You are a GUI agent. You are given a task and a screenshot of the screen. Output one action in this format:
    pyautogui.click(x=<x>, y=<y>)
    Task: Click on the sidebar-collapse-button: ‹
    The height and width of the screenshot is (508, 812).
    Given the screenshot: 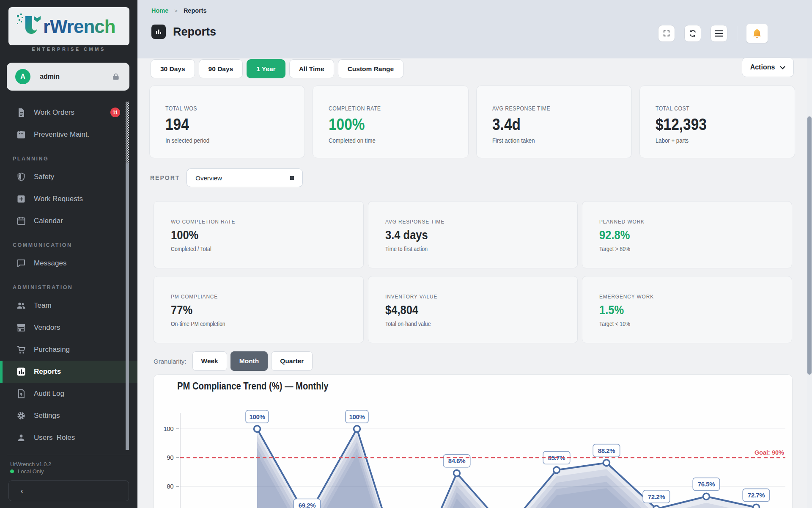 What is the action you would take?
    pyautogui.click(x=69, y=491)
    